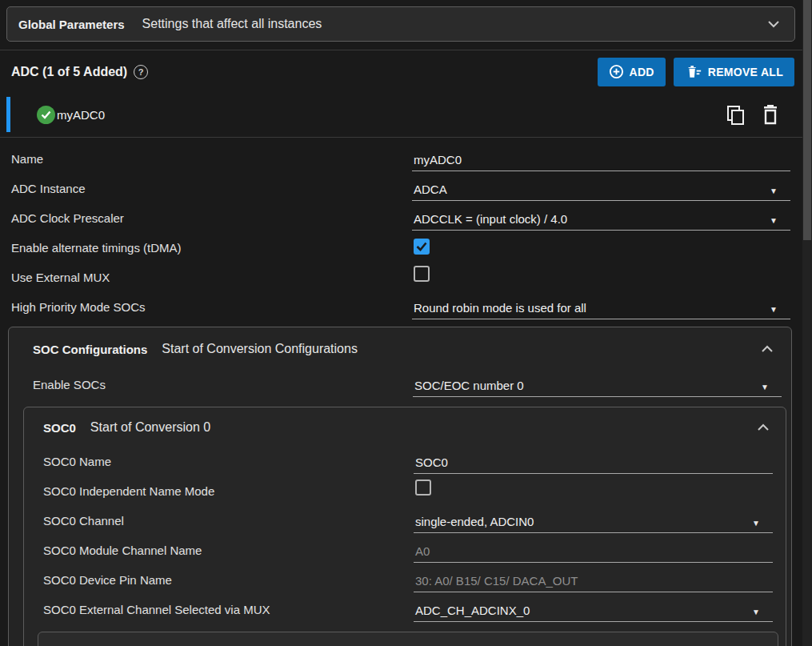 The image size is (812, 646). Describe the element at coordinates (735, 115) in the screenshot. I see `copy-icon` at that location.